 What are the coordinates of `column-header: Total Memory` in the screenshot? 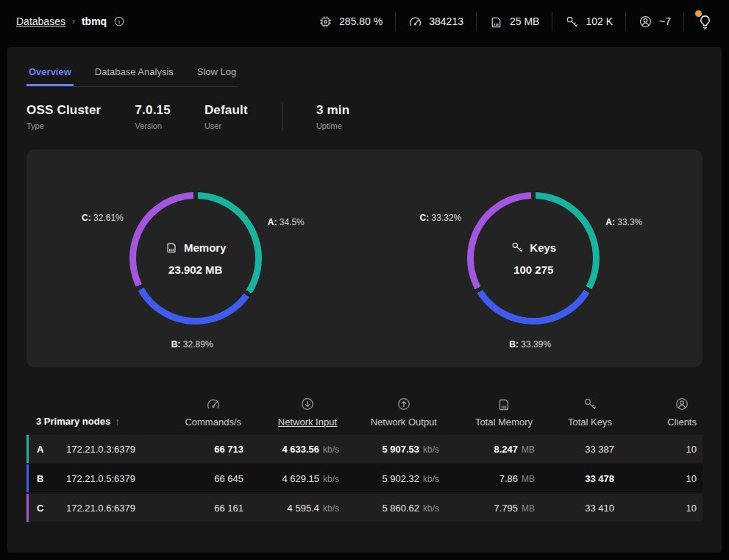 It's located at (491, 412).